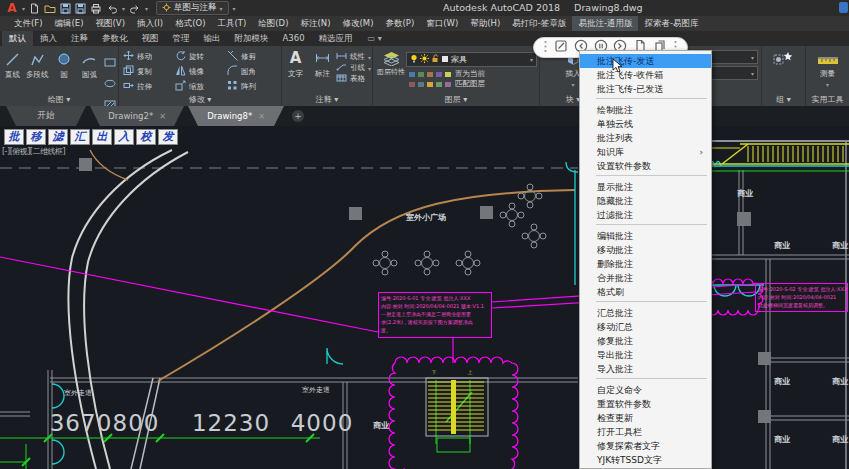 This screenshot has width=849, height=469. What do you see at coordinates (102, 137) in the screenshot?
I see `plugin-quick-button: 出` at bounding box center [102, 137].